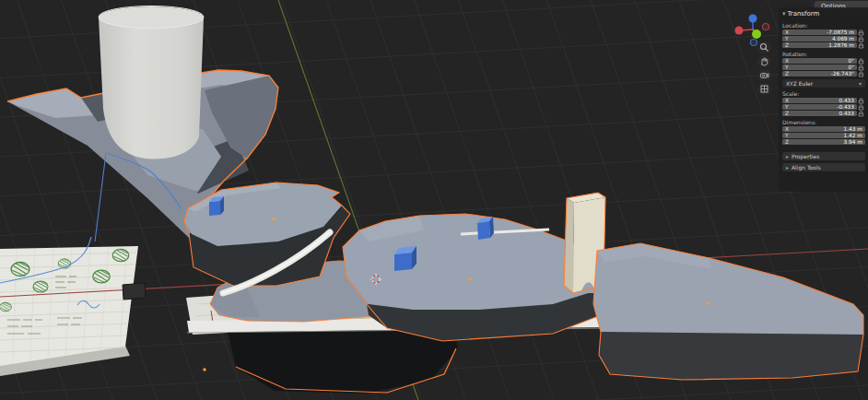  Describe the element at coordinates (803, 14) in the screenshot. I see `panel-title: Transform` at that location.